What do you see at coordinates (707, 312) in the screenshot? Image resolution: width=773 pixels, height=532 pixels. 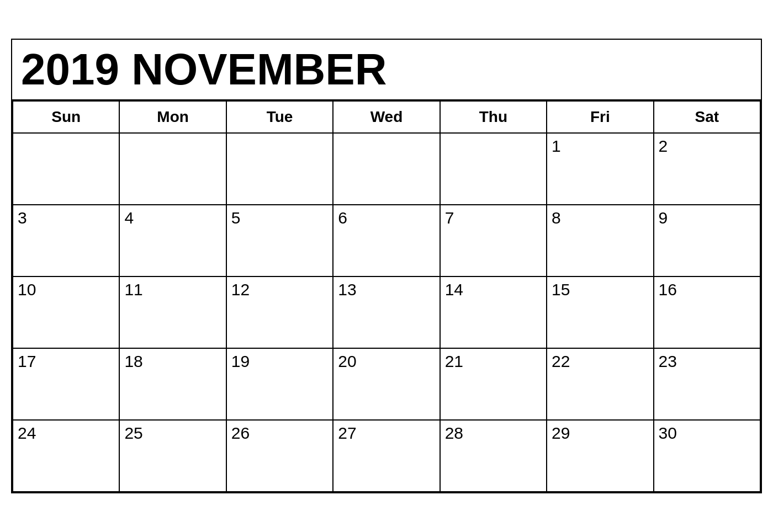 I see `calendar-day-cell: 16` at bounding box center [707, 312].